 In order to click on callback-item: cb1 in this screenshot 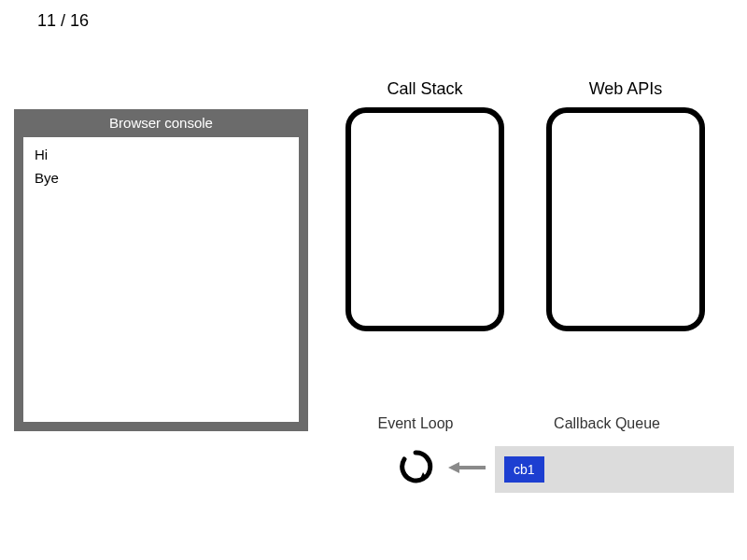, I will do `click(525, 469)`.